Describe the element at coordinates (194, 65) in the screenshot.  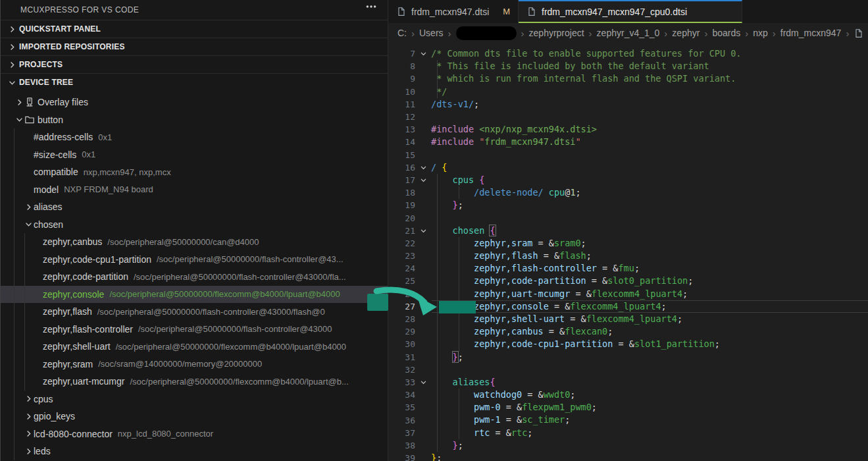
I see `section-header-projects: PROJECTS` at that location.